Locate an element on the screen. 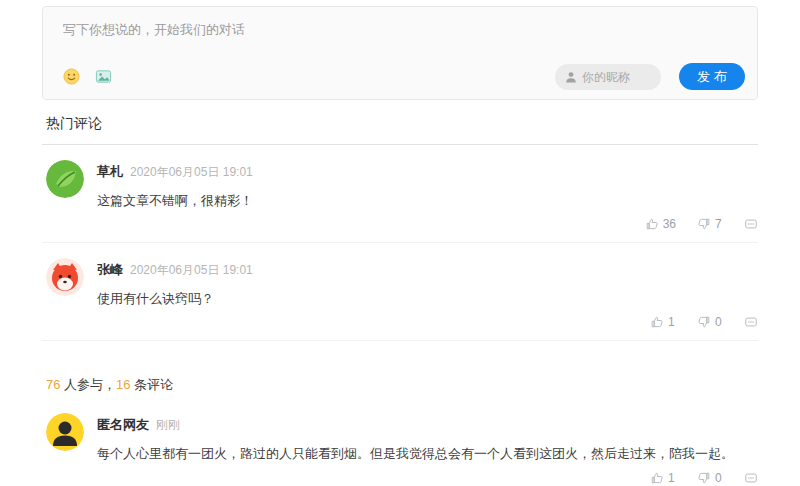  dislike-count: 7 is located at coordinates (719, 224).